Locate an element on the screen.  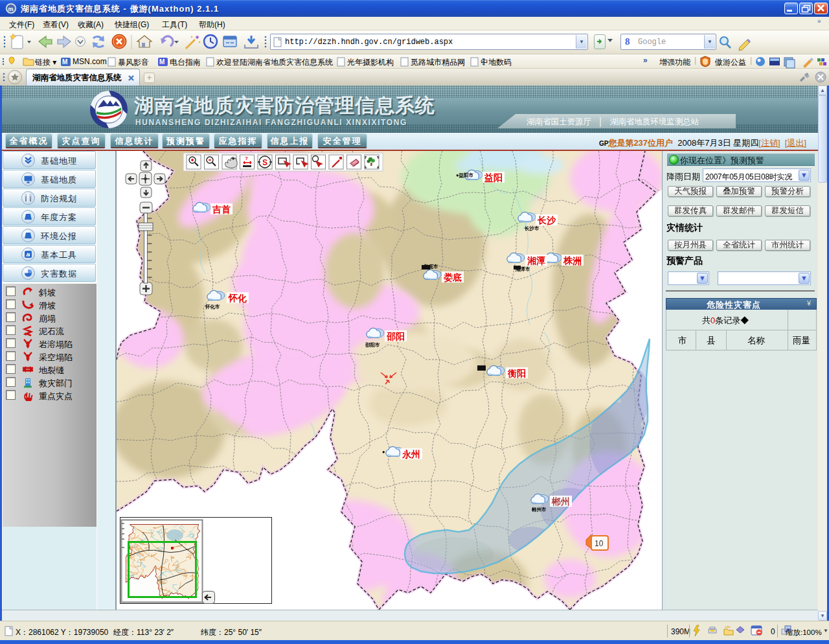
svg-text: m is located at coordinates (11, 9).